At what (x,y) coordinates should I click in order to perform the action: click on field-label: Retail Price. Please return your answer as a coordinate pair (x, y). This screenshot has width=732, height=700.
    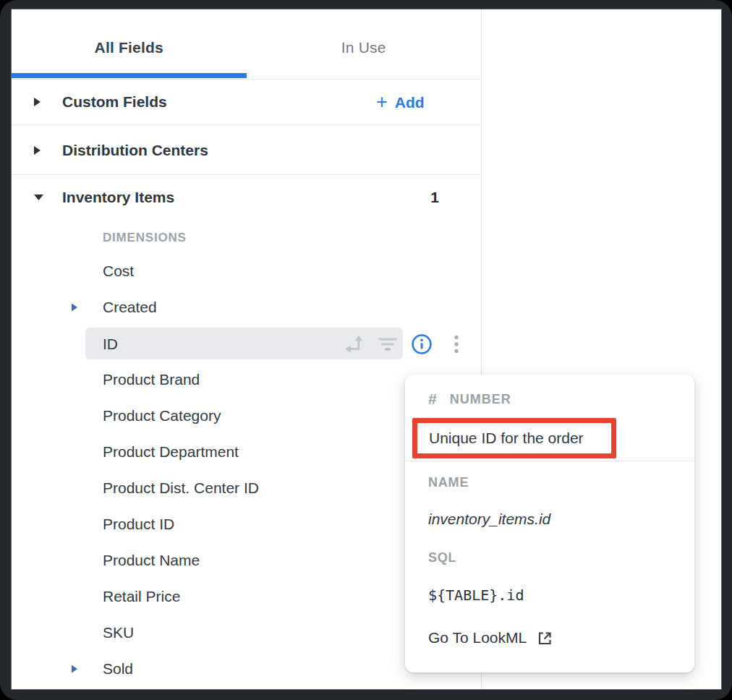
    Looking at the image, I should click on (142, 597).